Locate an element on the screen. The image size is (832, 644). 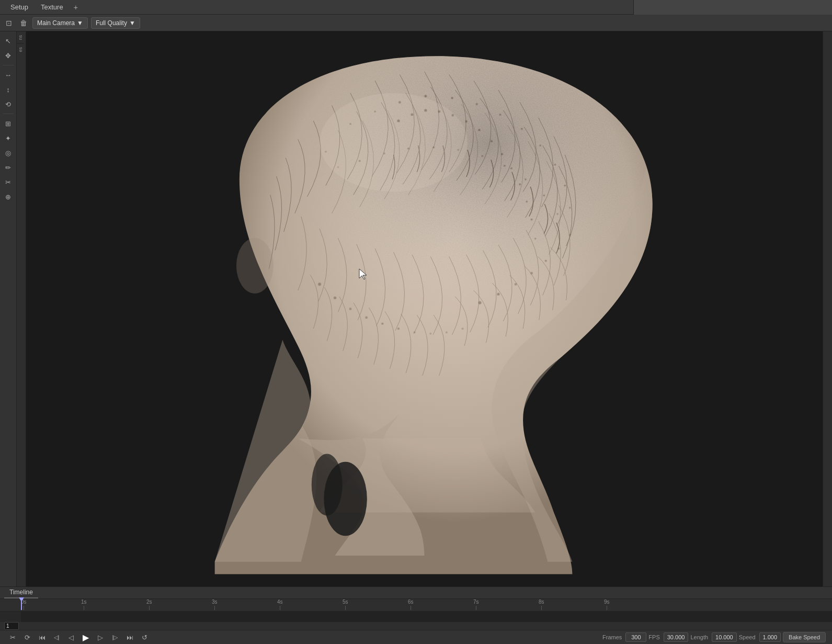
length-label: Length is located at coordinates (699, 637).